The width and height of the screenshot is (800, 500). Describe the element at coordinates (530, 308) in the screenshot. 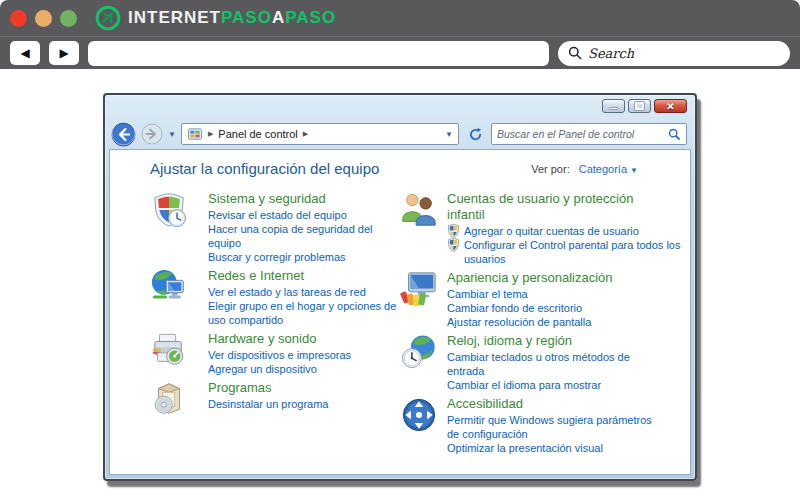

I see `task-link: Cambiar fondo de escritorio` at that location.